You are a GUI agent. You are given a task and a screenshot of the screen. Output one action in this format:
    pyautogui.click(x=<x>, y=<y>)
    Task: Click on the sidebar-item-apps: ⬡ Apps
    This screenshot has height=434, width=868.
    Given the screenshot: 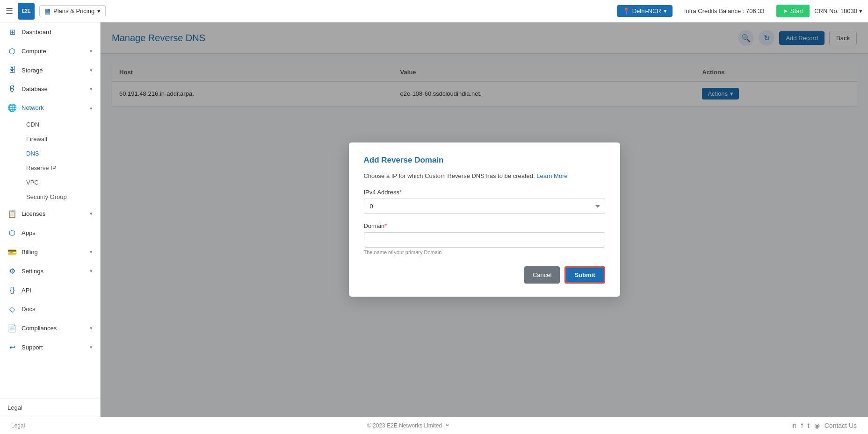 What is the action you would take?
    pyautogui.click(x=50, y=233)
    